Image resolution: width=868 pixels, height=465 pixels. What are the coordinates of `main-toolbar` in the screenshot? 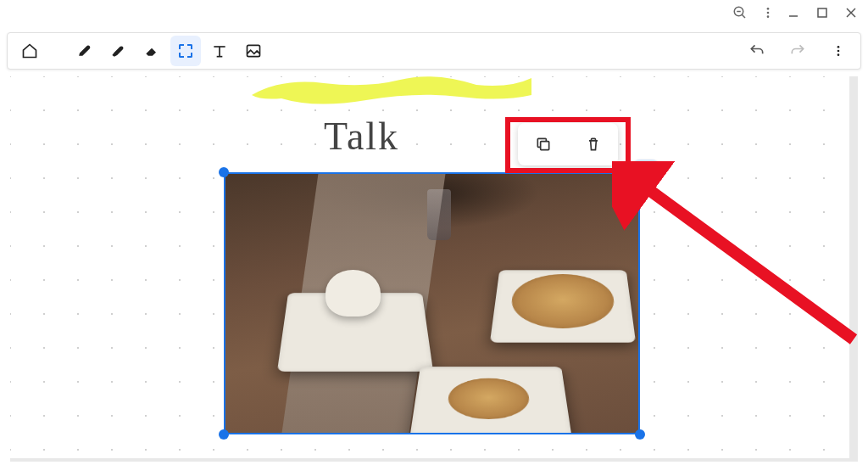 It's located at (434, 51).